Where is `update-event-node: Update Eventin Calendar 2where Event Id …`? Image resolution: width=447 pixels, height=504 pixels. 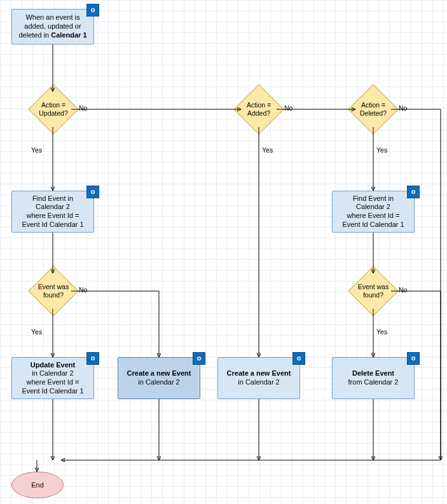 update-event-node: Update Eventin Calendar 2where Event Id … is located at coordinates (53, 378).